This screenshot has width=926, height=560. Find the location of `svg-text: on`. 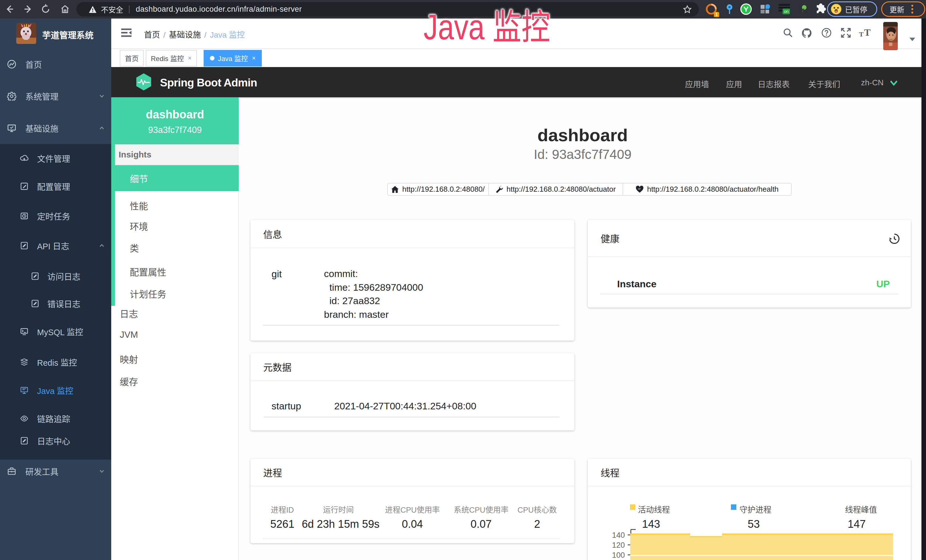

svg-text: on is located at coordinates (786, 11).